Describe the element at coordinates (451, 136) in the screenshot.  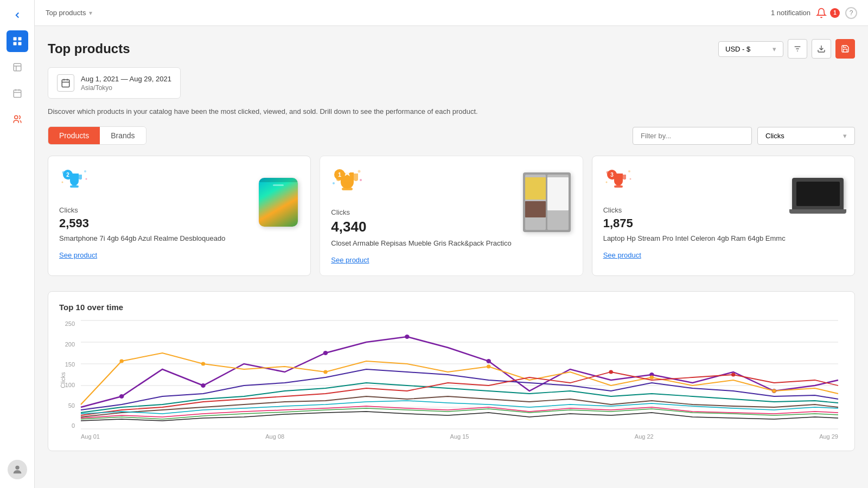
I see `filter-row: Products Brands Clicks ▾` at that location.